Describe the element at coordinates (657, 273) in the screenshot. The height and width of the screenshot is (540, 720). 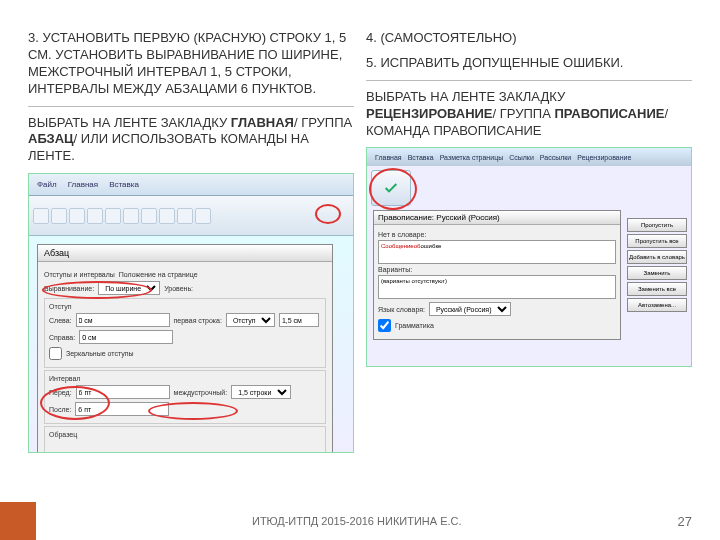
I see `change-button: Заменить` at that location.